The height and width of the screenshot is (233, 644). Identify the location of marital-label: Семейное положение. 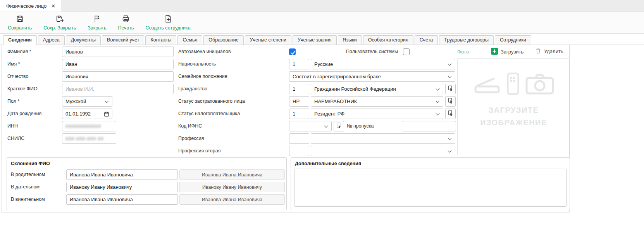
(203, 77).